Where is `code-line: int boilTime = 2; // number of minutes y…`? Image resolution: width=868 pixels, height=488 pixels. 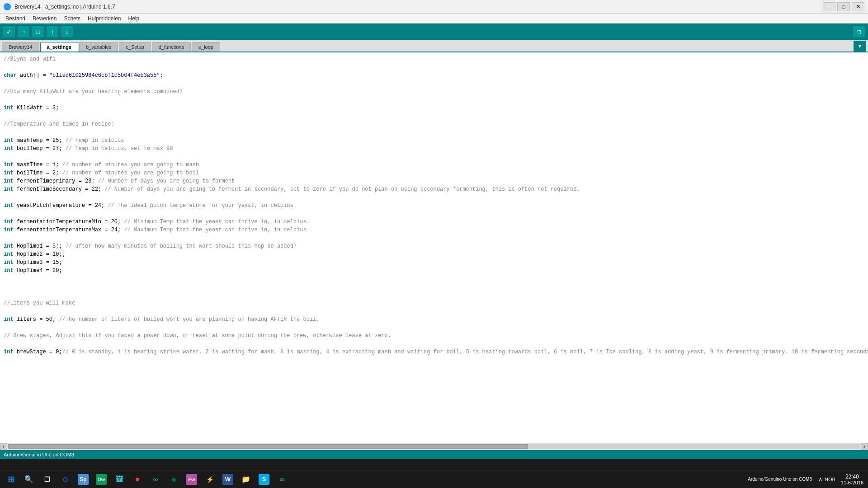
code-line: int boilTime = 2; // number of minutes y… is located at coordinates (434, 173).